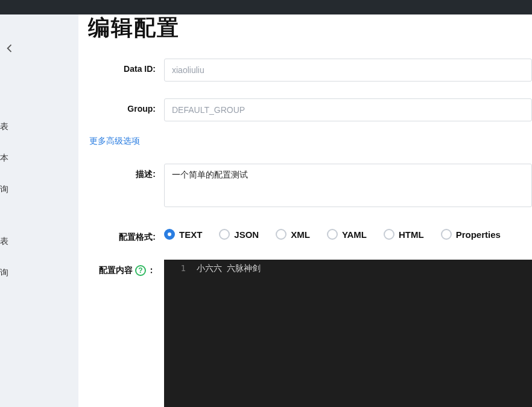  What do you see at coordinates (348, 233) in the screenshot?
I see `format-radio-group: TEXT JSON XML YAML` at bounding box center [348, 233].